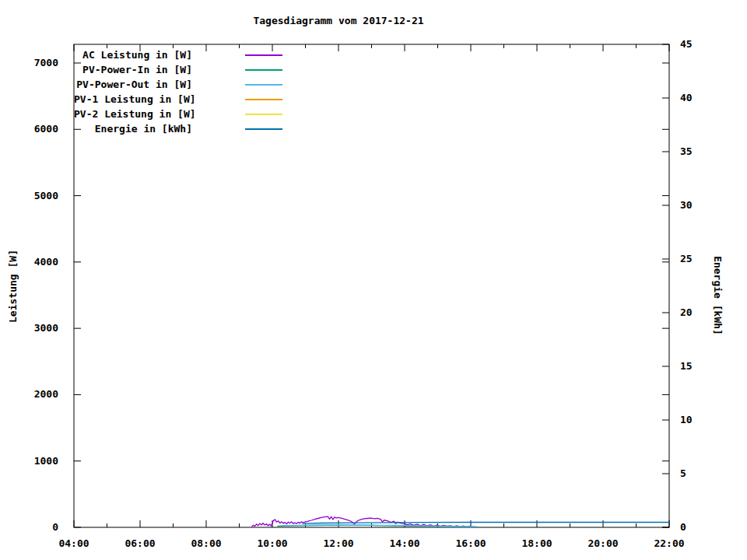  I want to click on x-tick-label: 20:00, so click(603, 544).